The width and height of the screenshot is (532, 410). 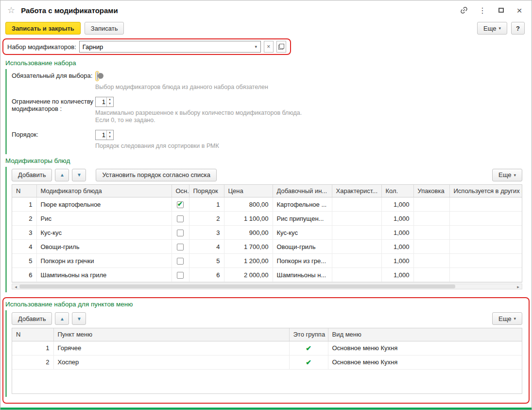 What do you see at coordinates (97, 76) in the screenshot?
I see `required-toggle` at bounding box center [97, 76].